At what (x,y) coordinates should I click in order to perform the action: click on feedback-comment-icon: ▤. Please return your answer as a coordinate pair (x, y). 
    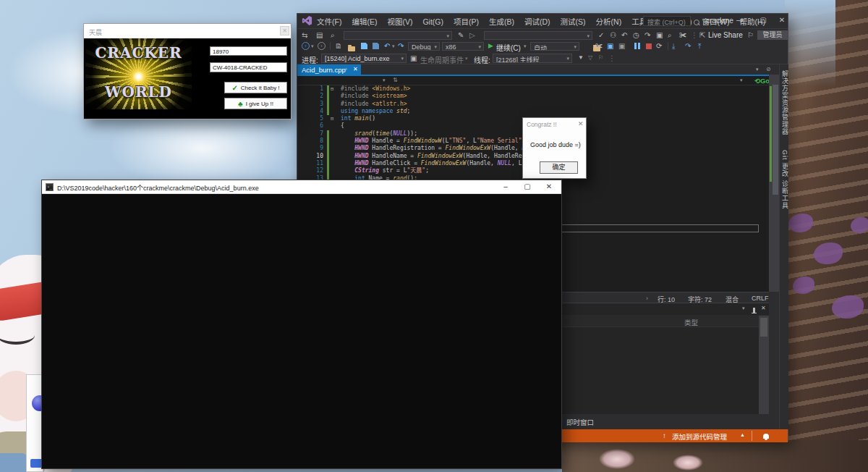
    Looking at the image, I should click on (320, 35).